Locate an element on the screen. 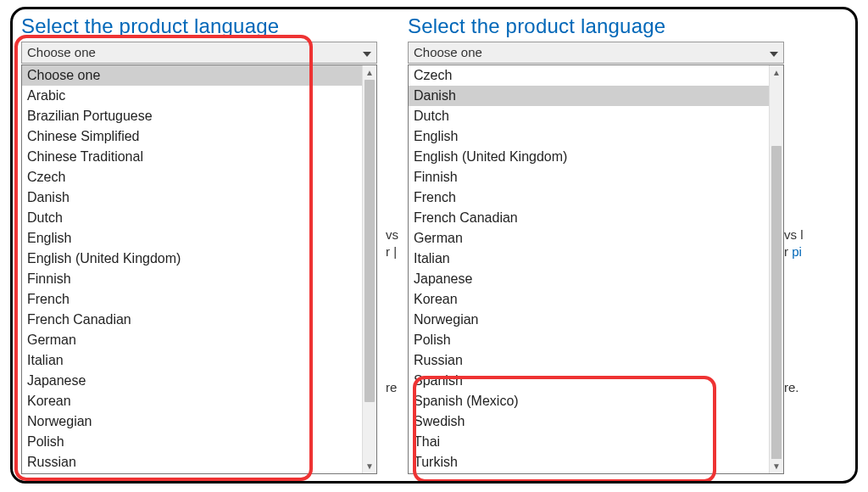 The width and height of the screenshot is (868, 492). language-option: Chinese Traditional is located at coordinates (192, 157).